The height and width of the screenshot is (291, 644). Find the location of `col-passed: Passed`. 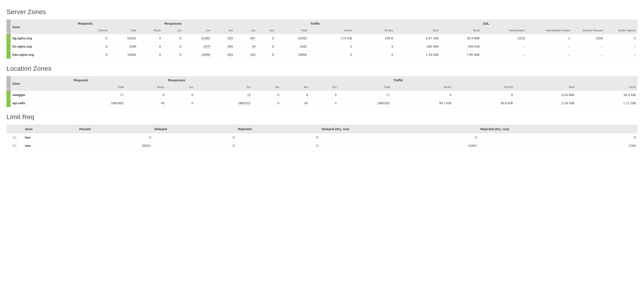

col-passed: Passed is located at coordinates (115, 129).